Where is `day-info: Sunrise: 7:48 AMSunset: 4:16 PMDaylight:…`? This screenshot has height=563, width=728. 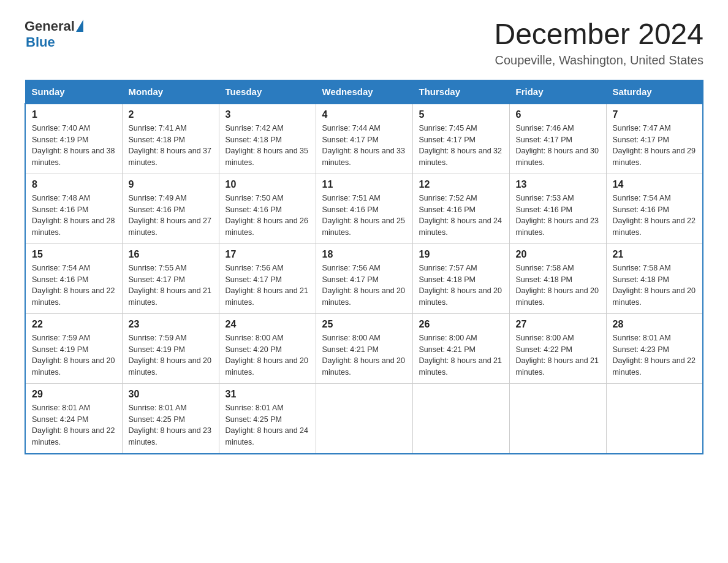 day-info: Sunrise: 7:48 AMSunset: 4:16 PMDaylight:… is located at coordinates (74, 215).